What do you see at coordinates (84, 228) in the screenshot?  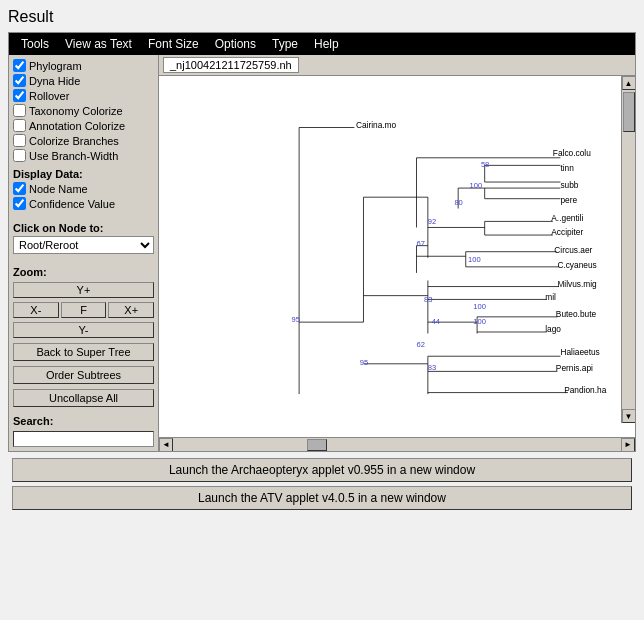 I see `click-on-node-label: Click on Node to:` at bounding box center [84, 228].